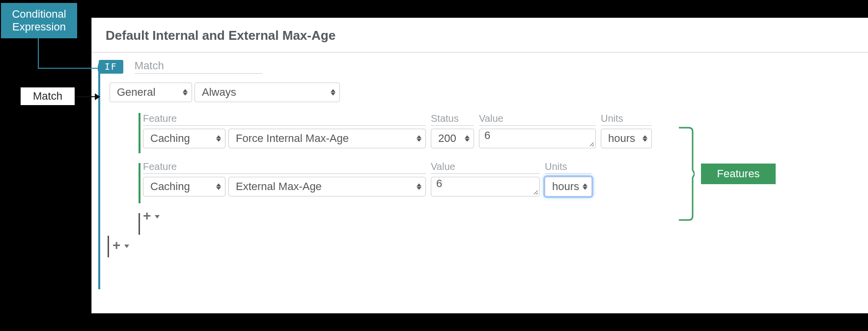  What do you see at coordinates (39, 21) in the screenshot?
I see `conditional-expression-text: Conditional Expression` at bounding box center [39, 21].